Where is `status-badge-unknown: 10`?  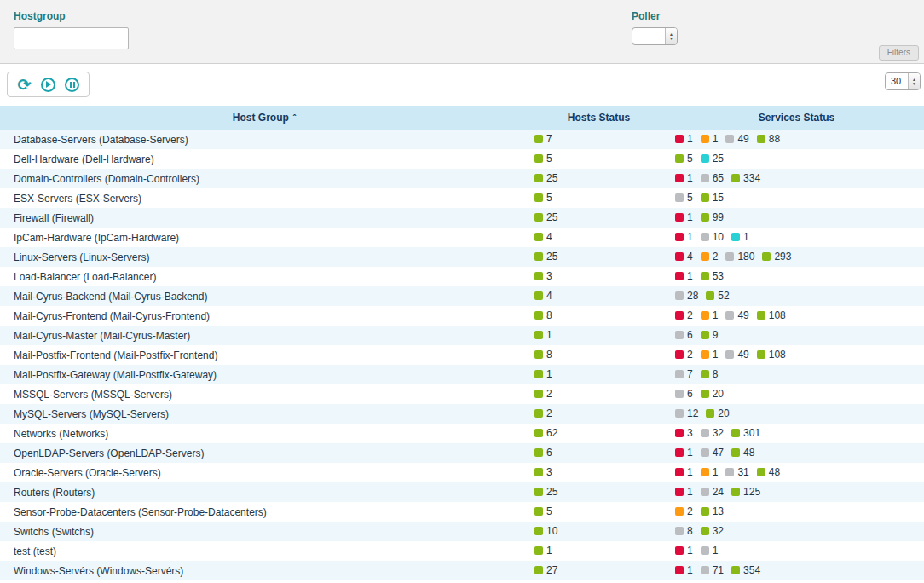 status-badge-unknown: 10 is located at coordinates (713, 237).